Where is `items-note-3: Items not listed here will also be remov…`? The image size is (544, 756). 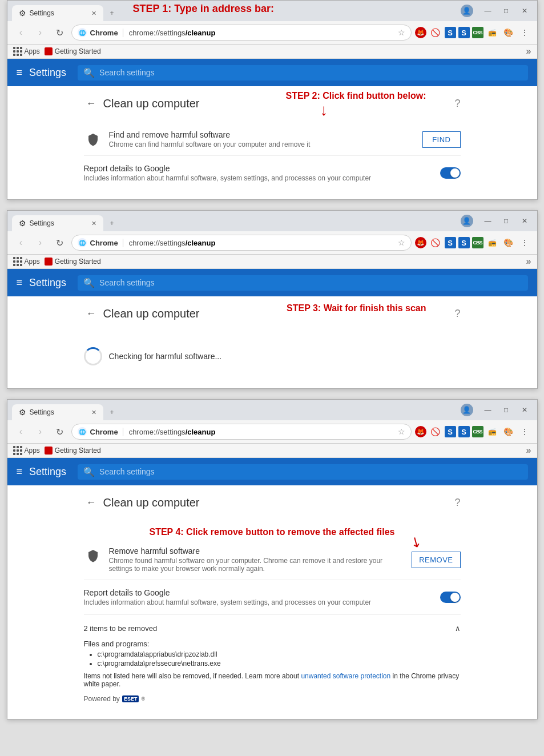 items-note-3: Items not listed here will also be remov… is located at coordinates (272, 680).